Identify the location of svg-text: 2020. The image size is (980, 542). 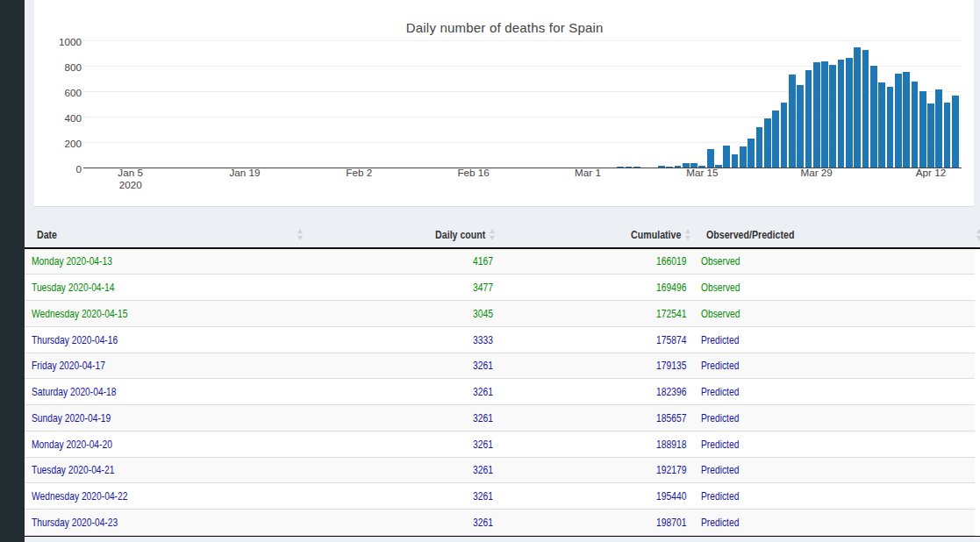
(132, 184).